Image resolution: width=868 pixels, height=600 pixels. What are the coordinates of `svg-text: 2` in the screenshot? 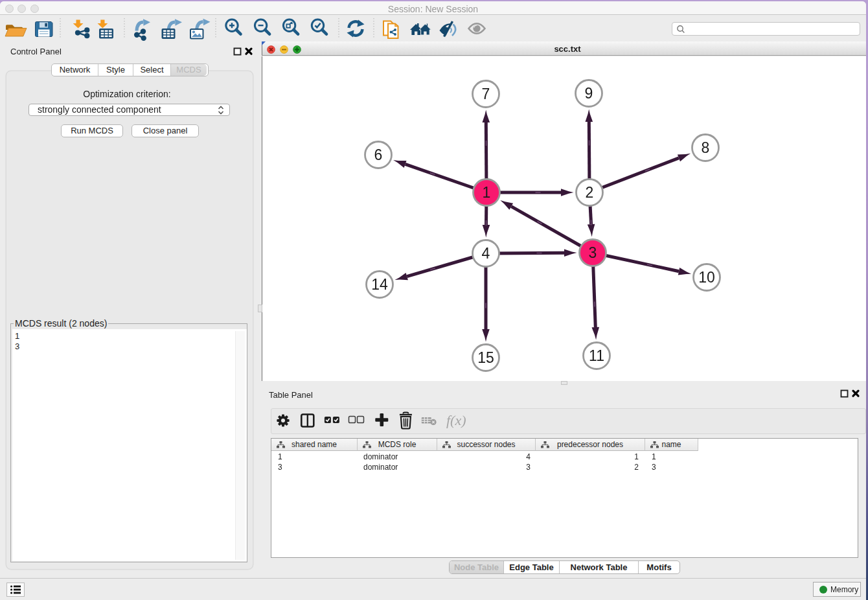 It's located at (589, 192).